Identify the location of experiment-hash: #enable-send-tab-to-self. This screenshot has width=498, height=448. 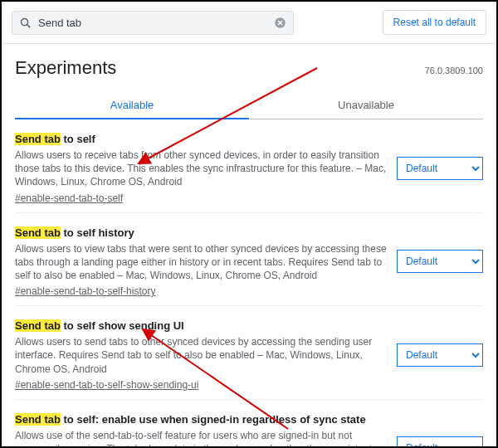
(201, 198).